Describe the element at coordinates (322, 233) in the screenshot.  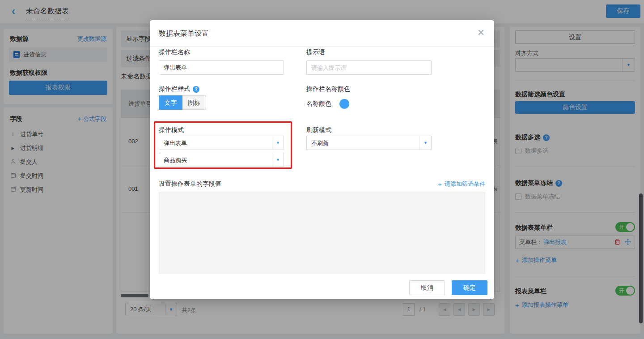
I see `field-value-area` at that location.